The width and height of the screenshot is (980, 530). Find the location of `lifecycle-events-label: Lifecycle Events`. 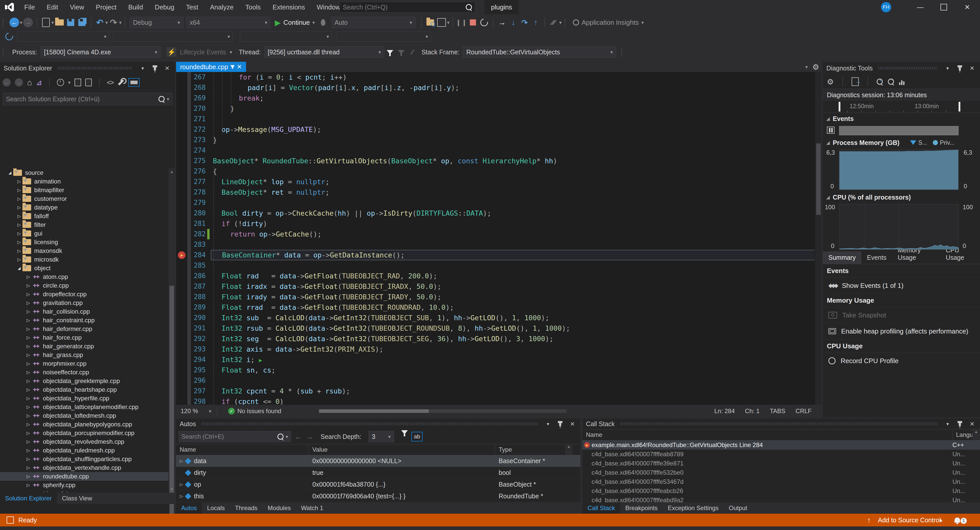

lifecycle-events-label: Lifecycle Events is located at coordinates (203, 52).